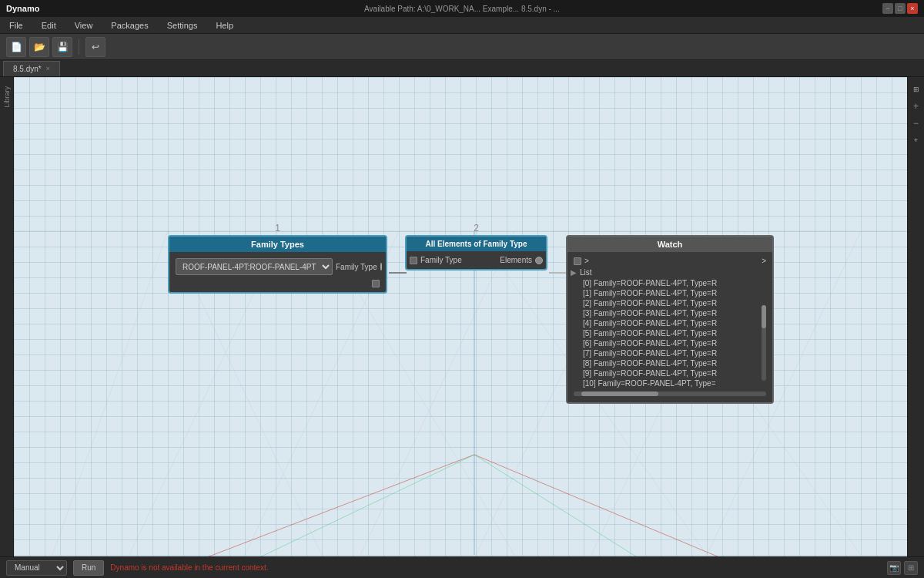 The height and width of the screenshot is (578, 924). What do you see at coordinates (376, 284) in the screenshot?
I see `family-types-corner-port` at bounding box center [376, 284].